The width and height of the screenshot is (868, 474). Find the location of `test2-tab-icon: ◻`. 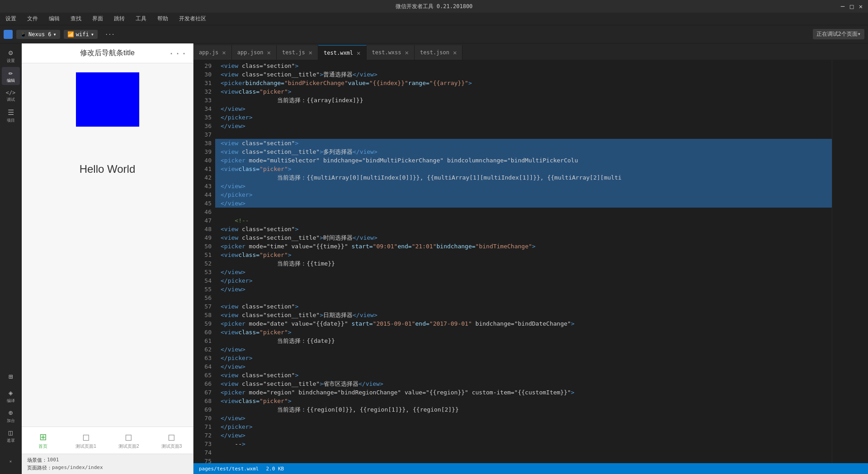

test2-tab-icon: ◻ is located at coordinates (128, 437).